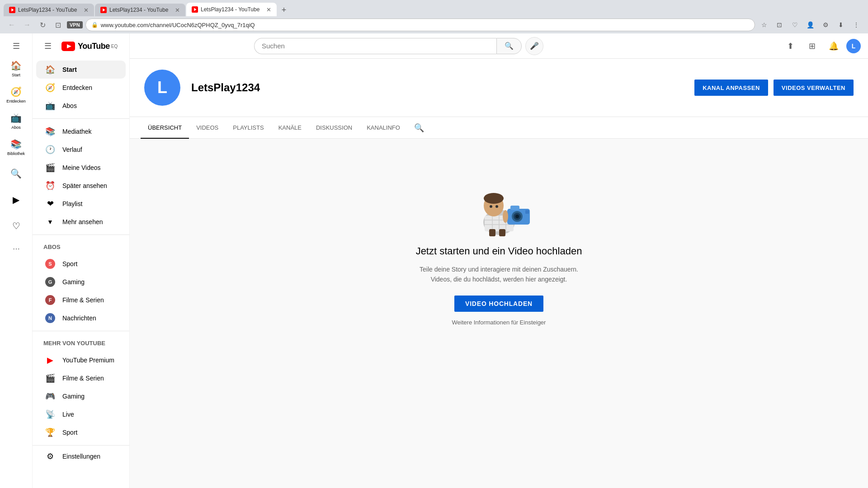 The height and width of the screenshot is (488, 868). I want to click on search-strip: 🔍, so click(16, 174).